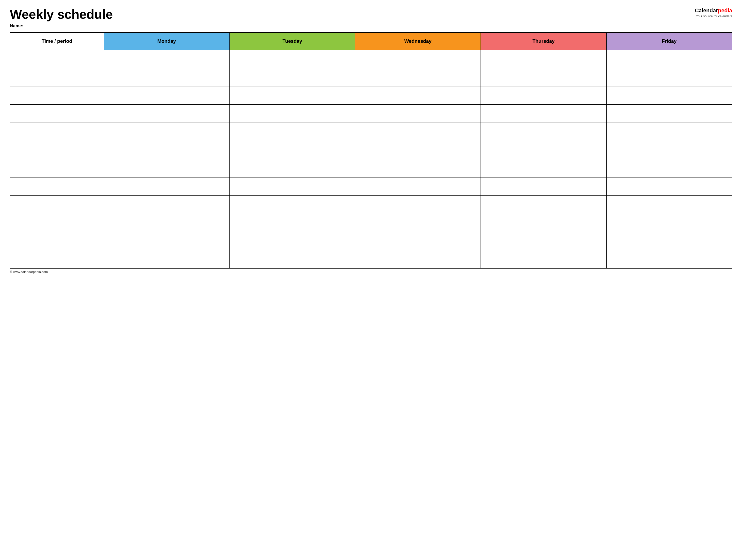  I want to click on cell-row10-col4, so click(543, 241).